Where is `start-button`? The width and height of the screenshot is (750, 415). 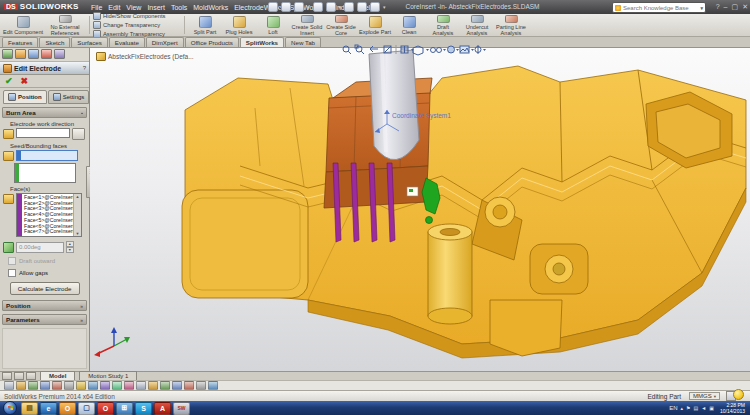
start-button is located at coordinates (10, 408).